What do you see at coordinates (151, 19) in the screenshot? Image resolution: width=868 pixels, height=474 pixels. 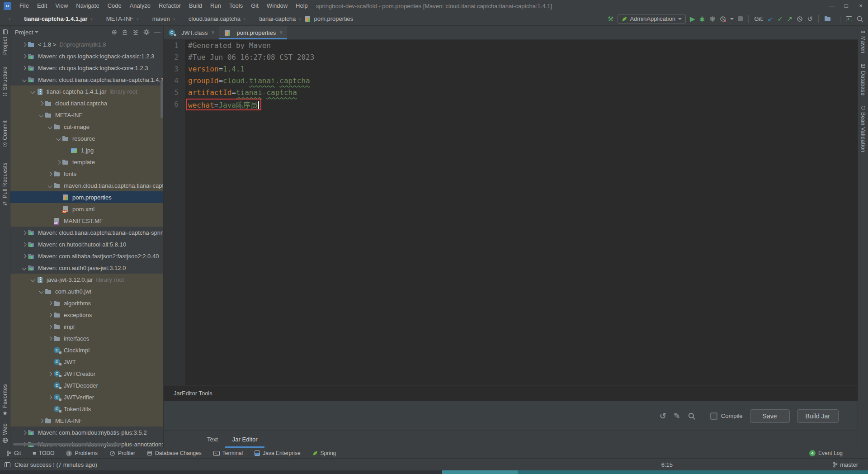 I see `breadcrumb-item: › maven` at bounding box center [151, 19].